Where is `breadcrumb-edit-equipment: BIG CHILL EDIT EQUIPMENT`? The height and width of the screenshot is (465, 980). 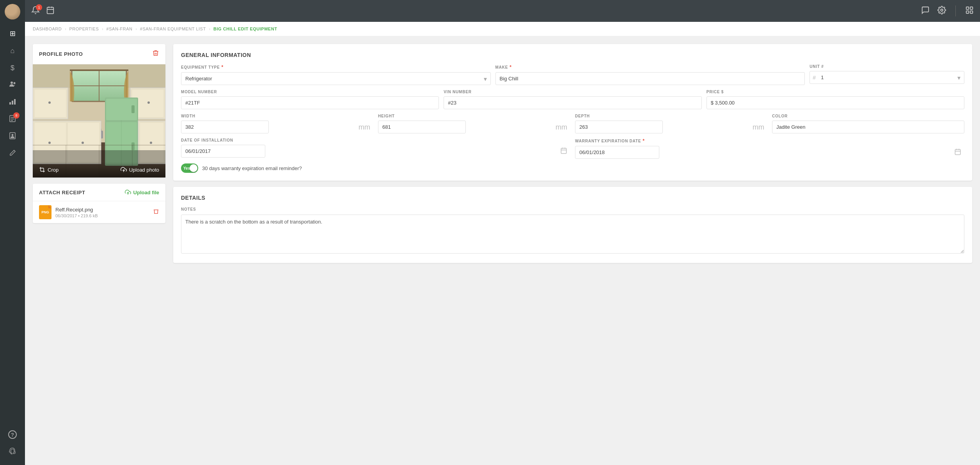
breadcrumb-edit-equipment: BIG CHILL EDIT EQUIPMENT is located at coordinates (245, 29).